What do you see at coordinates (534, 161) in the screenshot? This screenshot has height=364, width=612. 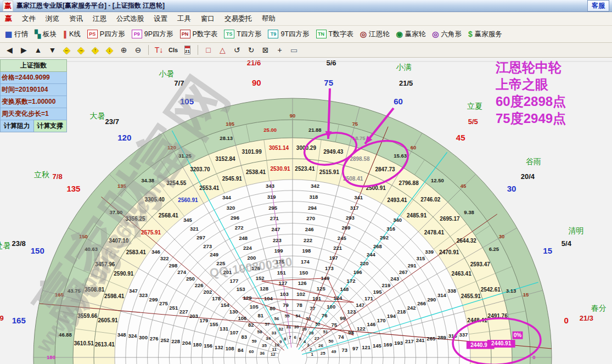 I see `svg-text: 谷雨` at bounding box center [534, 161].